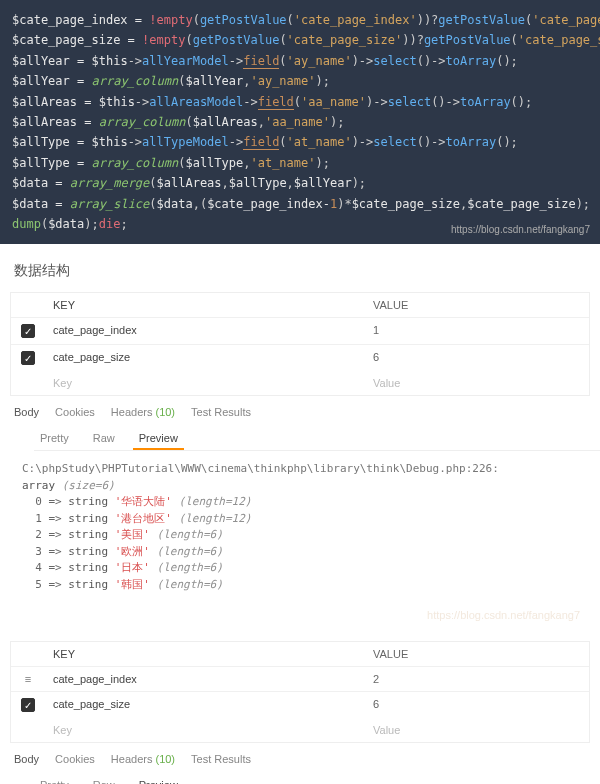 The image size is (600, 784). What do you see at coordinates (300, 20) in the screenshot?
I see `code-line: $cate_page_index = !empty(getPostValue('…` at bounding box center [300, 20].